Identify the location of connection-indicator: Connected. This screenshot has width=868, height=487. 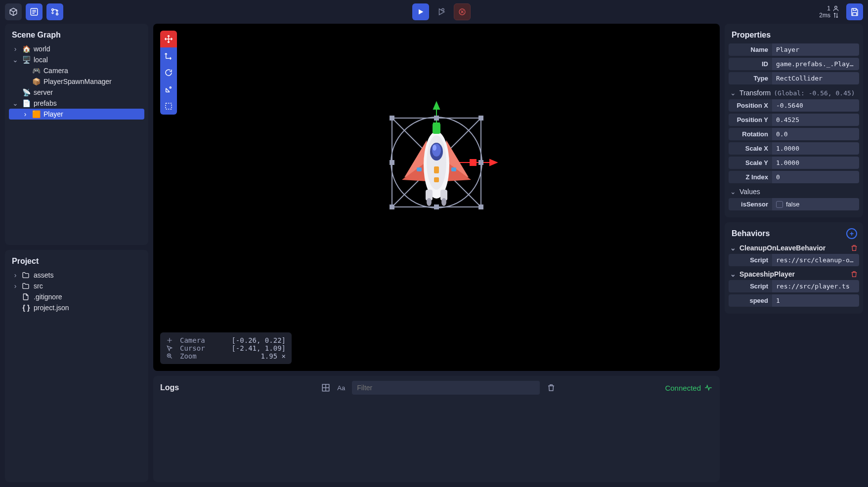
(689, 388).